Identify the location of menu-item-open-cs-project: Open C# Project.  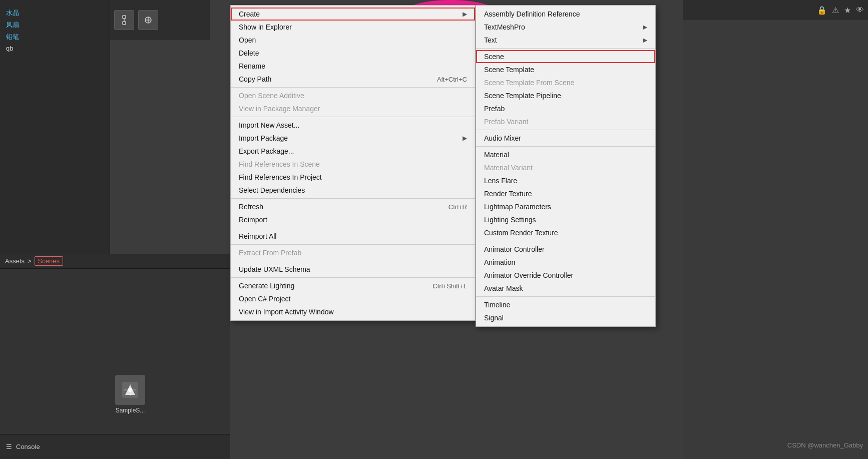
(353, 299).